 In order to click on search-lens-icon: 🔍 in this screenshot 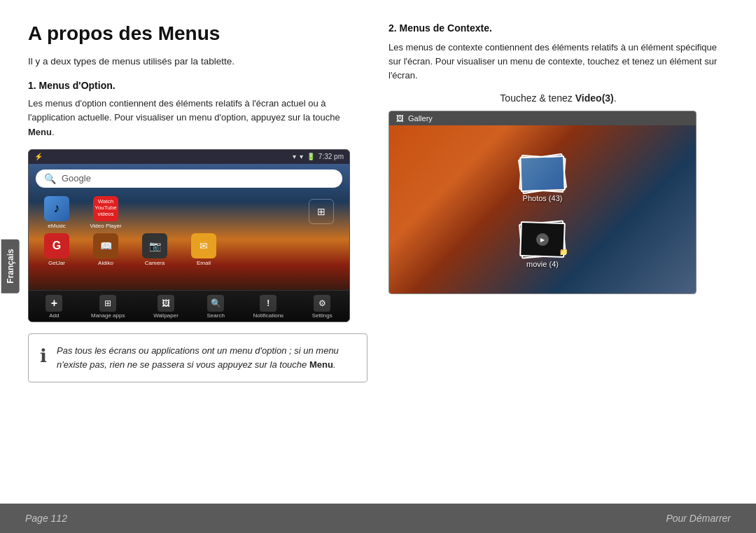, I will do `click(50, 179)`.